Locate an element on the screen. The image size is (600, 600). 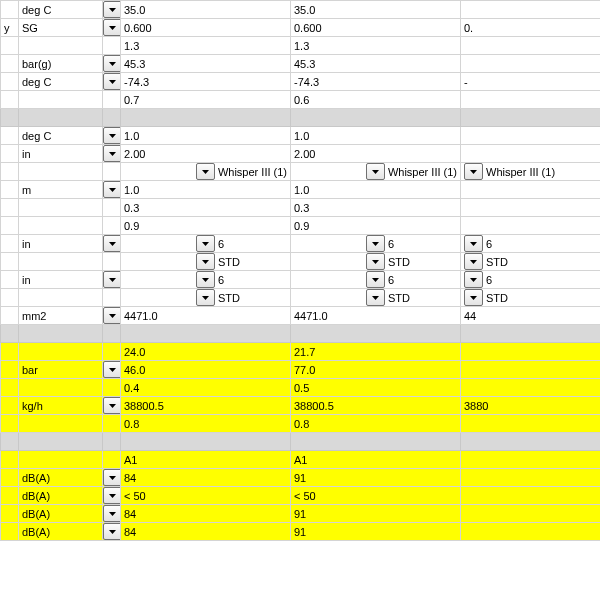
value-col-2: 0.3 is located at coordinates (376, 208).